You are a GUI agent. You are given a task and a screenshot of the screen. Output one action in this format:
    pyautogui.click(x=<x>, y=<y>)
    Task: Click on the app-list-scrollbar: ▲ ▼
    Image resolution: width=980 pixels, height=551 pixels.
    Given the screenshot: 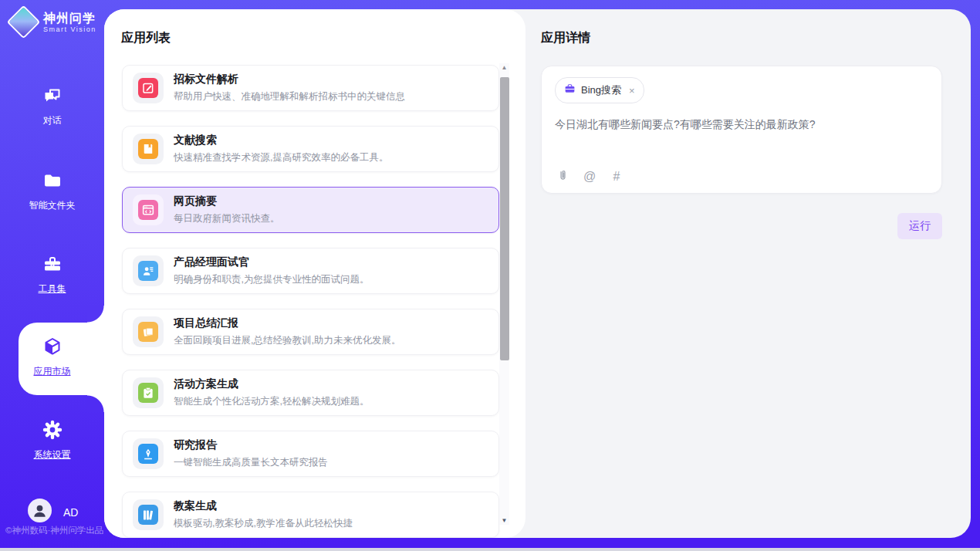 What is the action you would take?
    pyautogui.click(x=505, y=294)
    